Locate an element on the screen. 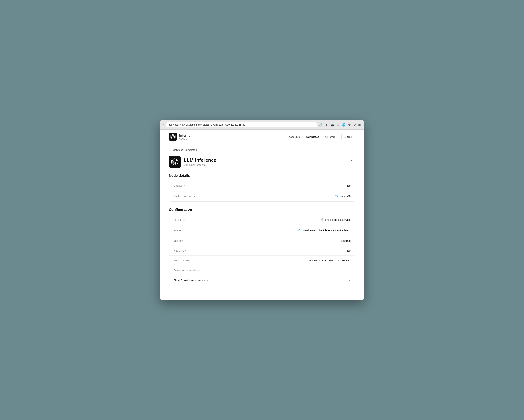 This screenshot has width=524, height=420. image-link: ritualnetwork/llm_inference_service:late… is located at coordinates (327, 230).